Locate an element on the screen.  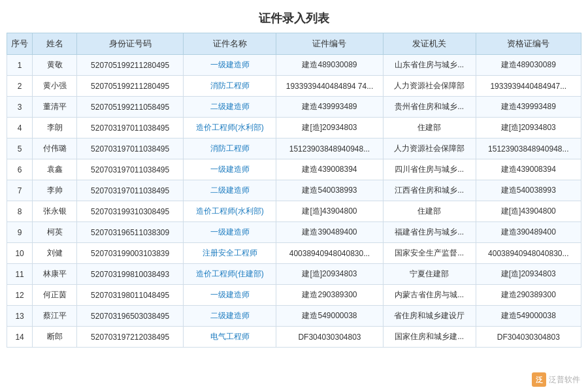
page-title: 证件录入列表 is located at coordinates (294, 16).